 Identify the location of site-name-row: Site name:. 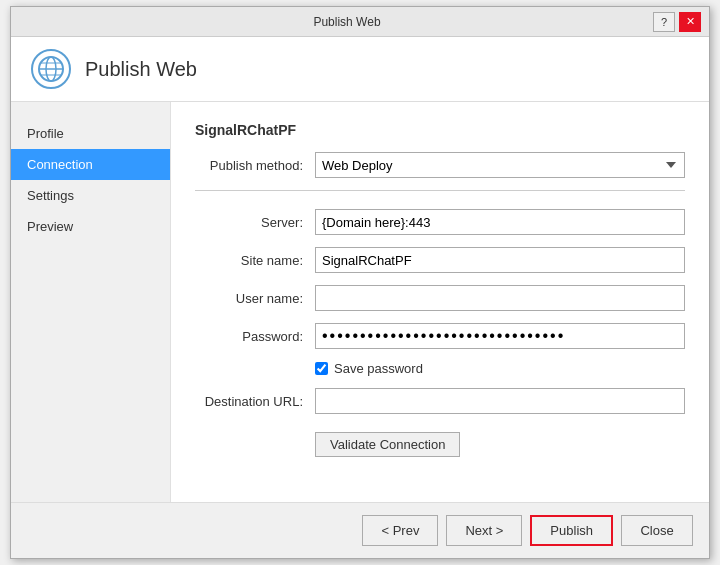
(440, 260).